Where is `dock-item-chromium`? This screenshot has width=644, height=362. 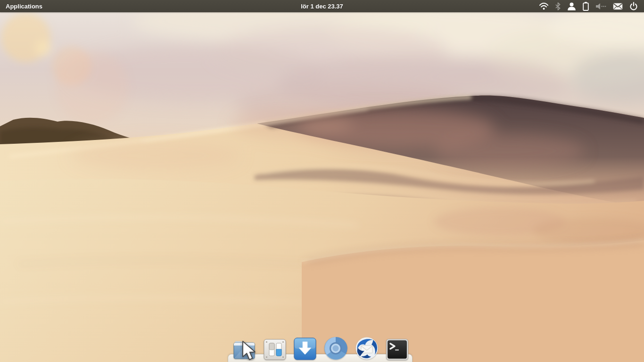 dock-item-chromium is located at coordinates (336, 348).